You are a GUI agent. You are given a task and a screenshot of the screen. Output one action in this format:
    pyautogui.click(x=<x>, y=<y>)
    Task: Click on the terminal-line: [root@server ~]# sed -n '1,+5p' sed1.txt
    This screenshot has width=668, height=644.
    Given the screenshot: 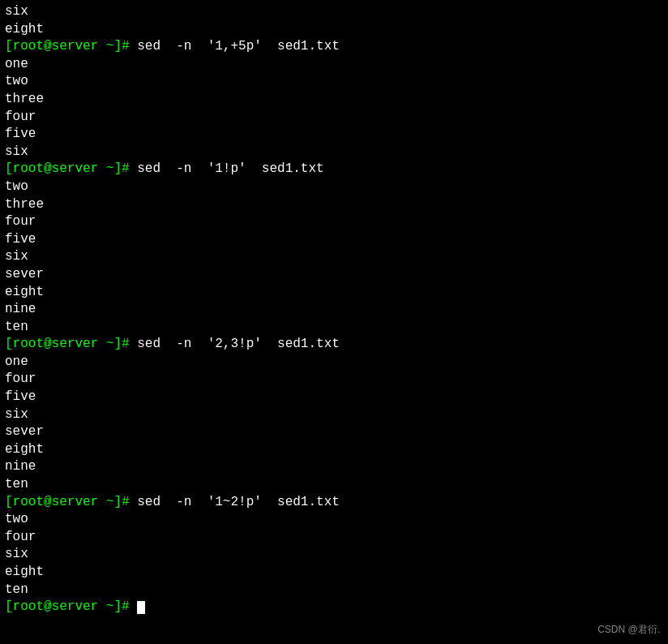 What is the action you would take?
    pyautogui.click(x=334, y=47)
    